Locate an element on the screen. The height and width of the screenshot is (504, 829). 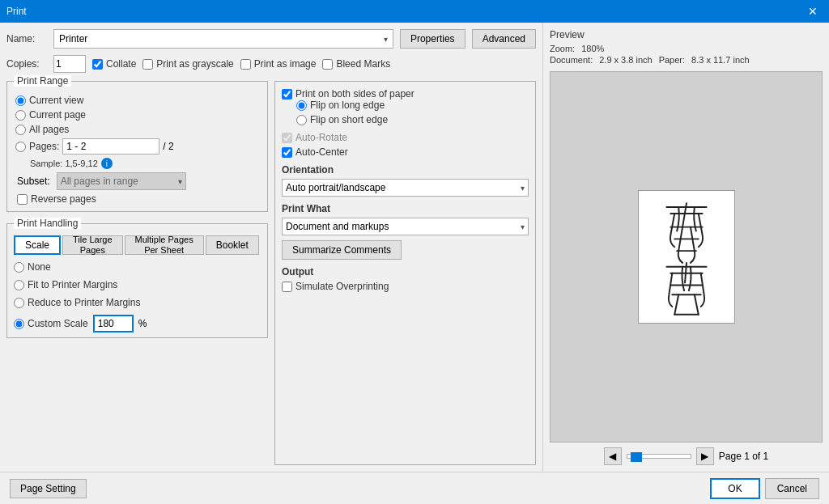
print-handling-section: Print Handling Scale Tile LargePages Mul… is located at coordinates (138, 281).